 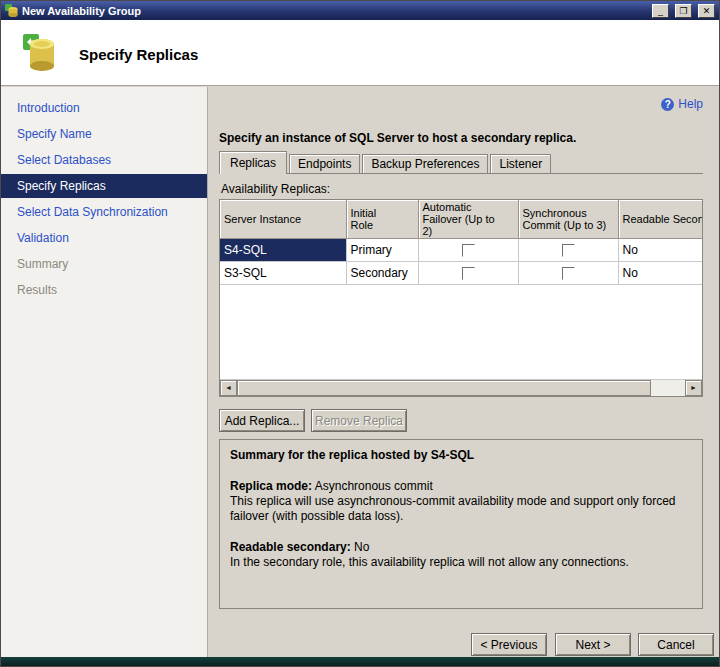 I want to click on sidebar-item-summary: Summary, so click(x=104, y=264).